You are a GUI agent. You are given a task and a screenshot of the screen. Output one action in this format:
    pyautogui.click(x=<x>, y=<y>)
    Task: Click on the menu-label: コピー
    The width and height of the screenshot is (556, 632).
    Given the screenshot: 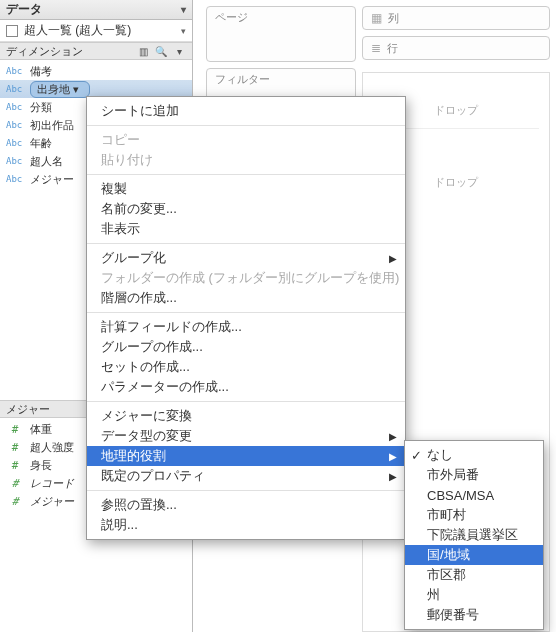 What is the action you would take?
    pyautogui.click(x=120, y=140)
    